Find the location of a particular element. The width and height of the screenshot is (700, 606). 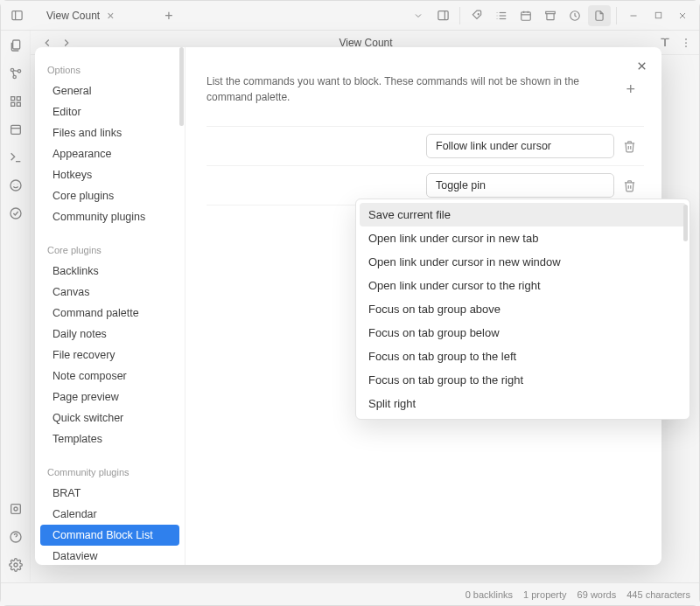

add-row-button: + is located at coordinates (630, 89).